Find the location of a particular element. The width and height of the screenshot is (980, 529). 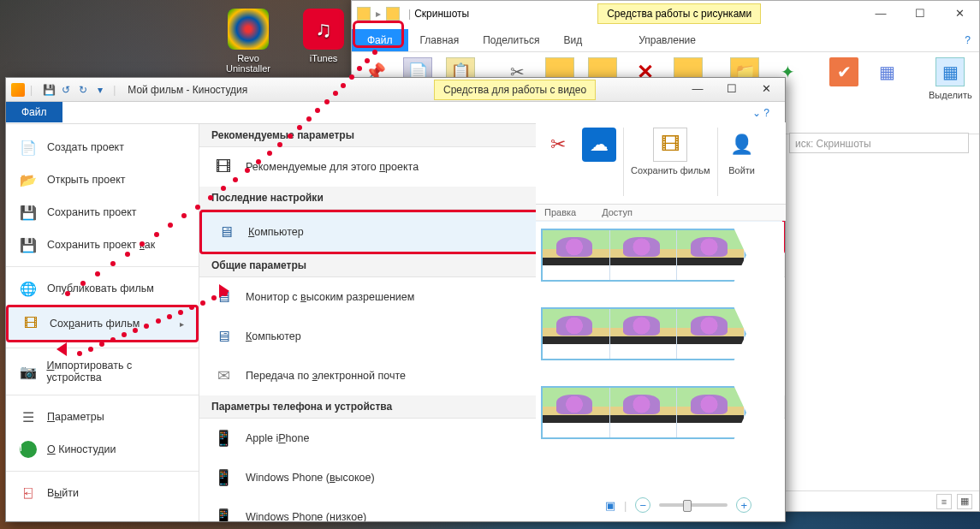

chevron-right-icon: ▸ is located at coordinates (181, 324).